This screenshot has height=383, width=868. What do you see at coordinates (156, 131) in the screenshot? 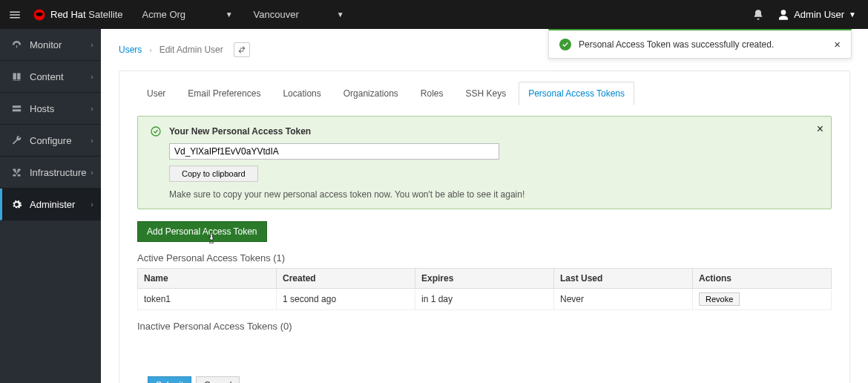
I see `check-circle-icon` at bounding box center [156, 131].